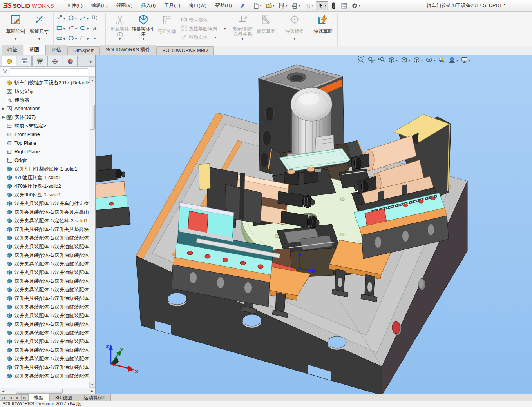 The width and height of the screenshot is (532, 407). I want to click on tab-SOLIDWORKS 插件: SOLIDWORKS 插件, so click(128, 50).